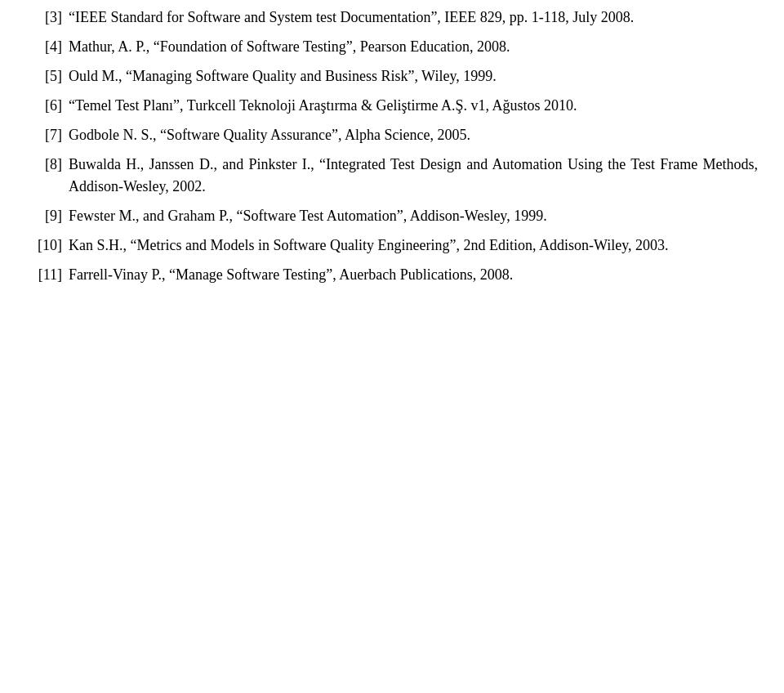 Image resolution: width=784 pixels, height=693 pixels. I want to click on ref-text-7: Godbole N. S., “Software Quality Assuran…, so click(413, 135).